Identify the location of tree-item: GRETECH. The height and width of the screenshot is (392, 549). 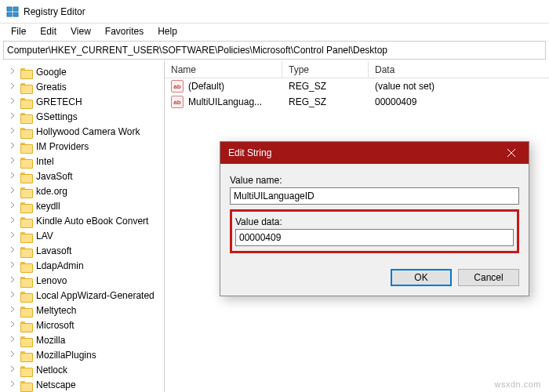
(82, 102).